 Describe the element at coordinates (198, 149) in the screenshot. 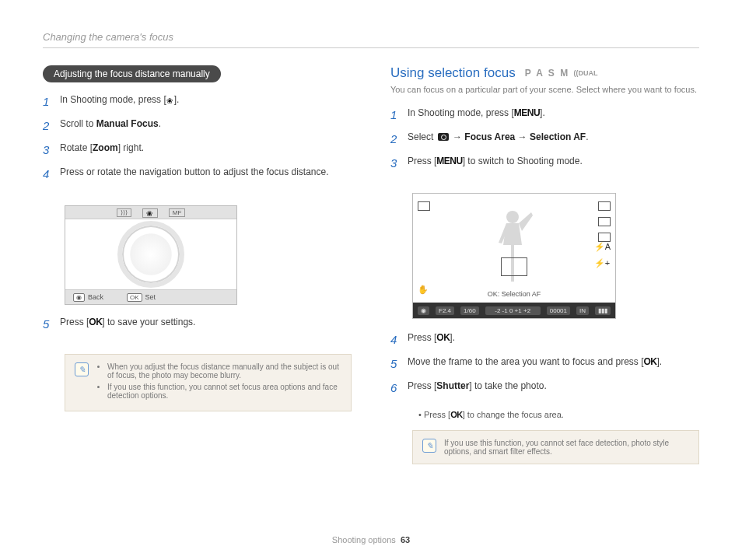

I see `step-3: 3 Rotate [Zoom] right.` at that location.